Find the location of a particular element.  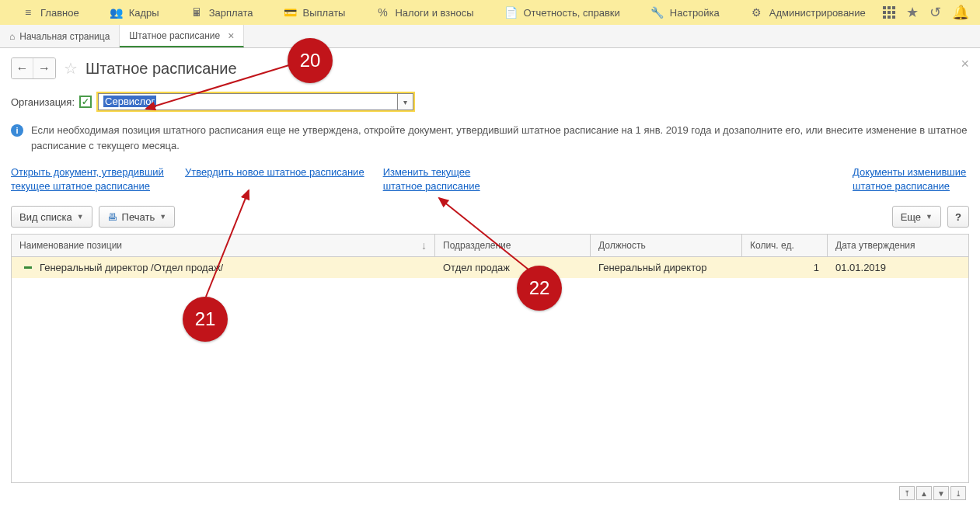

scroll-controls: ⤒ ▲ ▼ ⤓ is located at coordinates (490, 493).